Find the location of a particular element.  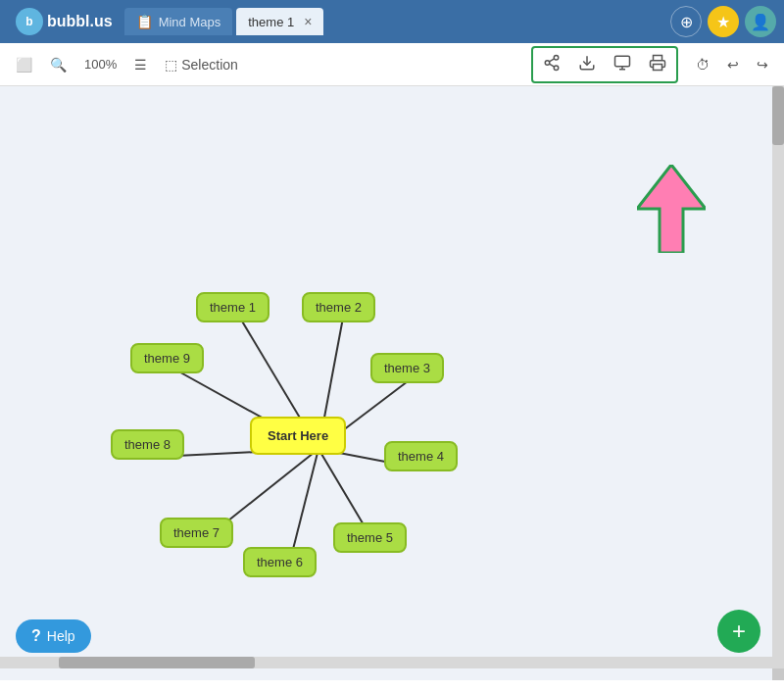

add-button: + is located at coordinates (739, 631).